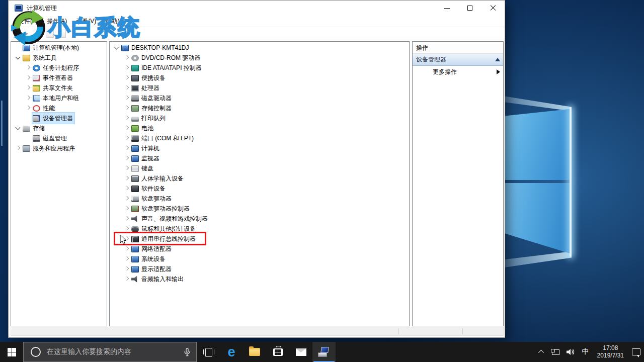 Image resolution: width=644 pixels, height=362 pixels. I want to click on close-button, so click(493, 8).